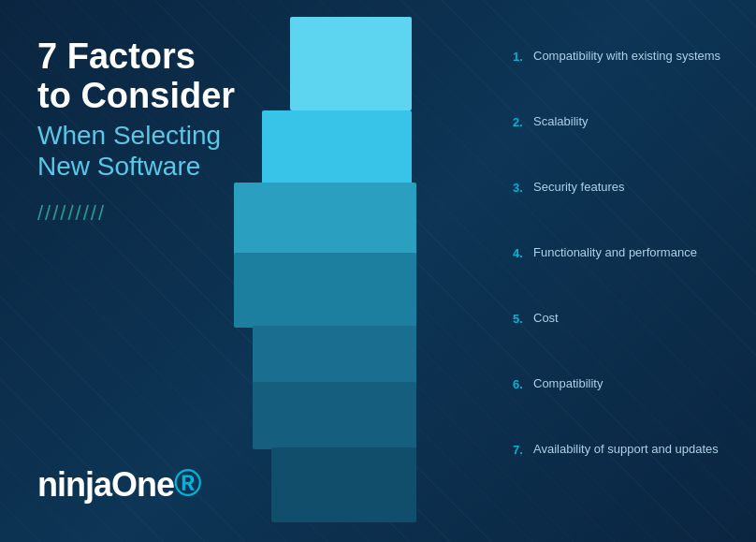  Describe the element at coordinates (625, 206) in the screenshot. I see `factor-item-3: 3. Security features` at that location.